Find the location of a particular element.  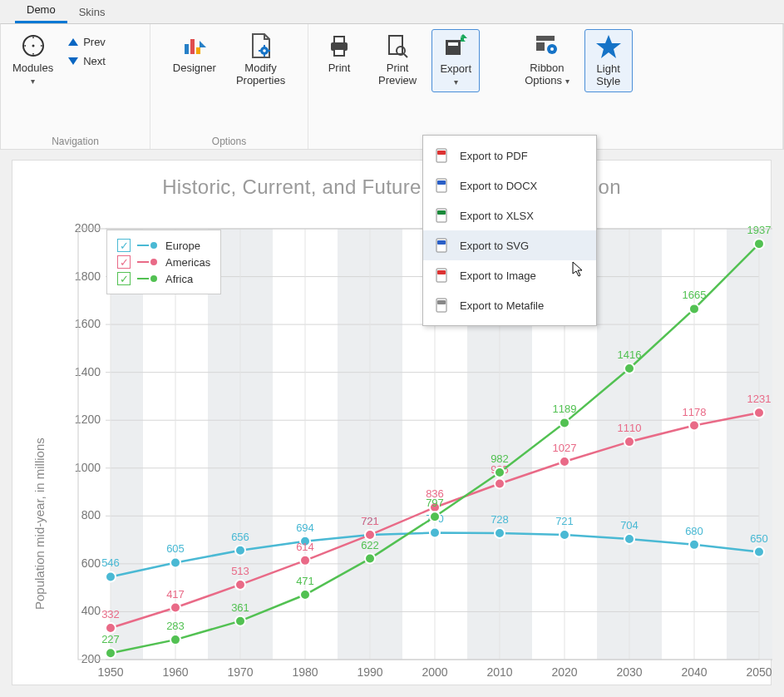

svg-text: 1400 is located at coordinates (88, 372).